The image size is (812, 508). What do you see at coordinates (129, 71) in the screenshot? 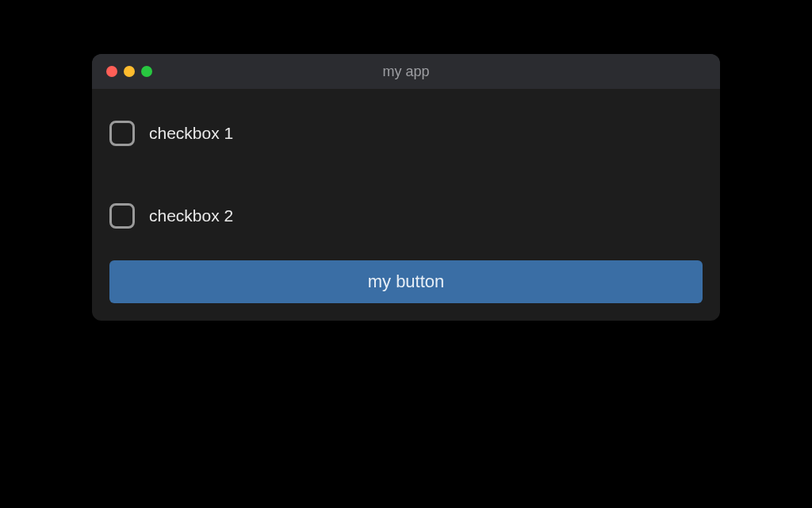
I see `minimize-icon` at bounding box center [129, 71].